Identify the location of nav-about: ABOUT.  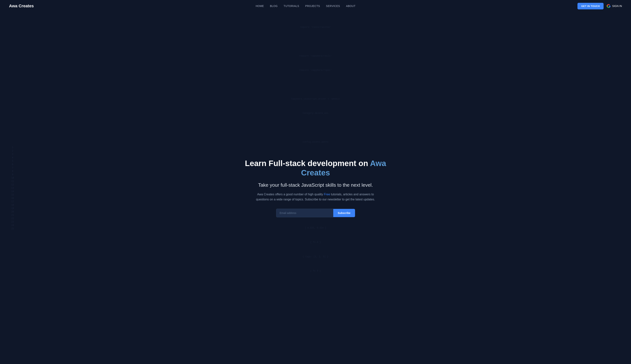
(351, 6).